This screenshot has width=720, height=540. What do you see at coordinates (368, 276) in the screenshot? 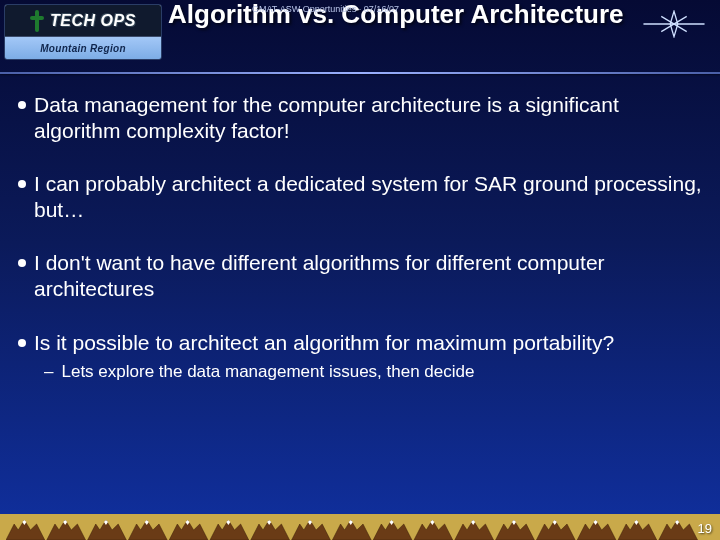
I see `bullet-text: I don't want to have different algorithm…` at bounding box center [368, 276].